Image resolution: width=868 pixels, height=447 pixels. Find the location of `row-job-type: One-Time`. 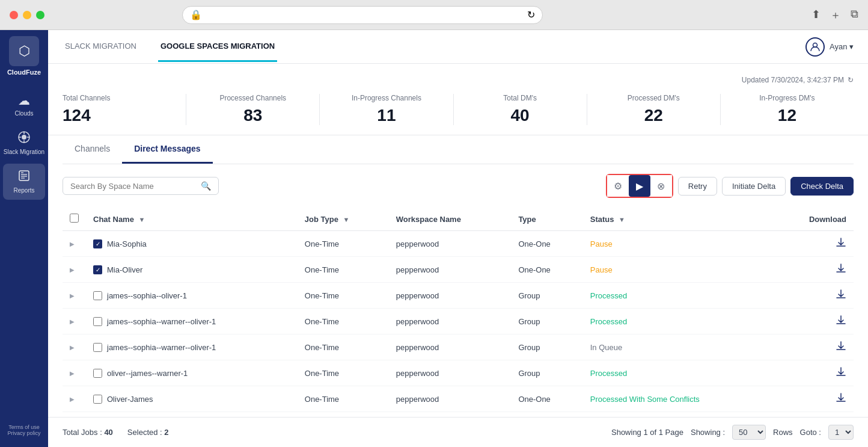

row-job-type: One-Time is located at coordinates (343, 244).